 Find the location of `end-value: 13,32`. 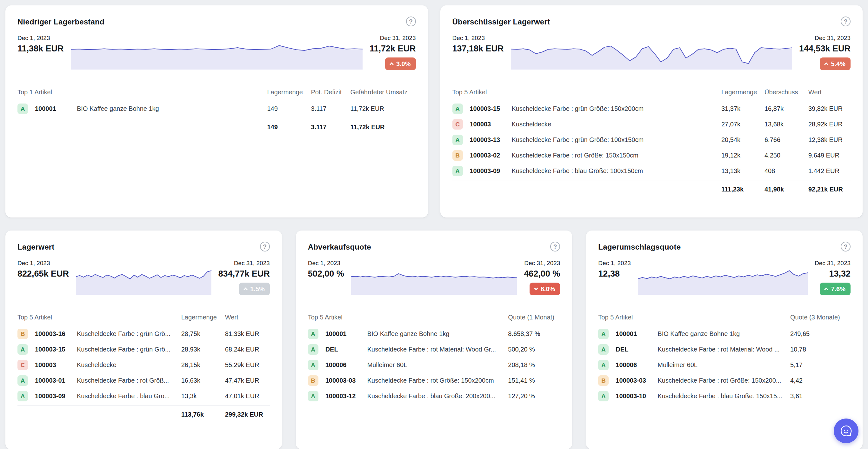

end-value: 13,32 is located at coordinates (840, 274).